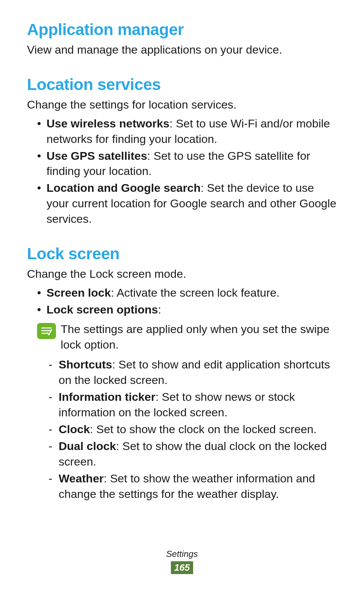  Describe the element at coordinates (108, 123) in the screenshot. I see `item-label: Use wireless networks` at that location.